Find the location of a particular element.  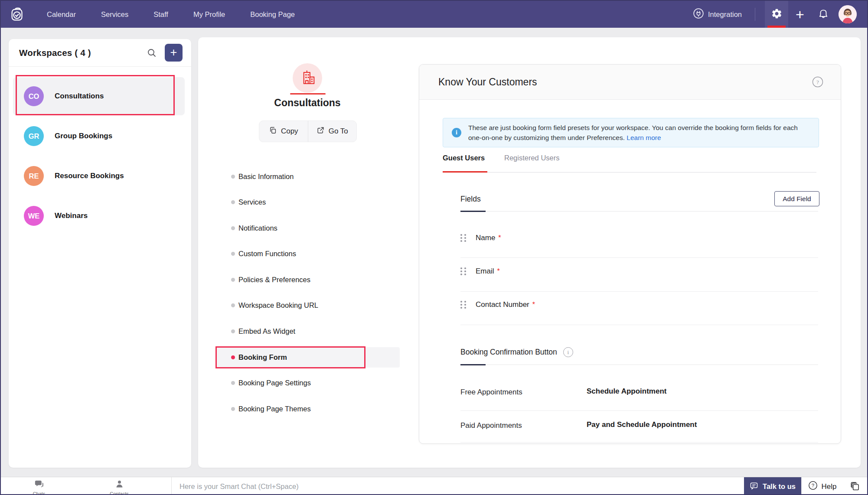

user-avatar is located at coordinates (848, 14).